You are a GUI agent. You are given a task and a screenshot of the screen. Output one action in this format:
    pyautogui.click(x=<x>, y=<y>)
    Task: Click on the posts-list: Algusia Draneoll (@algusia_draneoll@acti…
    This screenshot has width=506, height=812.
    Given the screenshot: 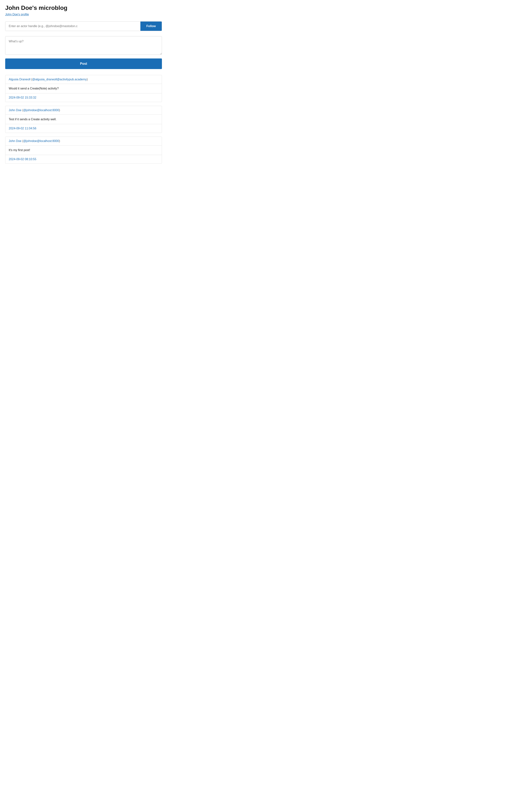 What is the action you would take?
    pyautogui.click(x=84, y=119)
    